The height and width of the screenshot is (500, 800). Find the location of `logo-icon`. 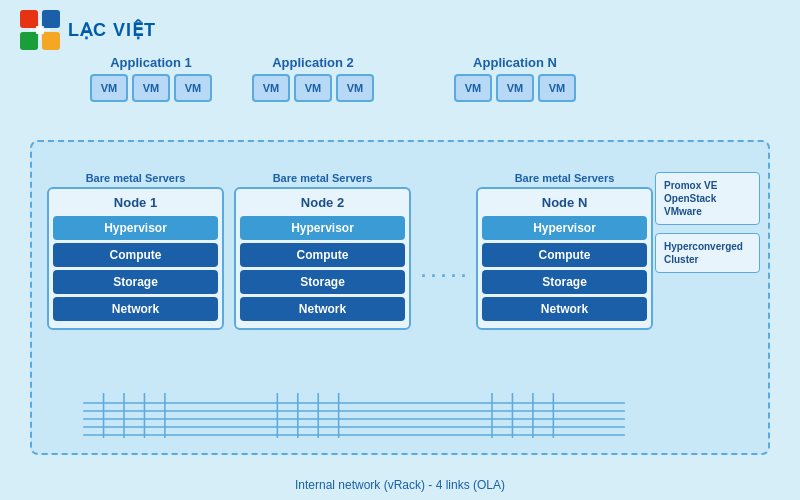

logo-icon is located at coordinates (40, 30).